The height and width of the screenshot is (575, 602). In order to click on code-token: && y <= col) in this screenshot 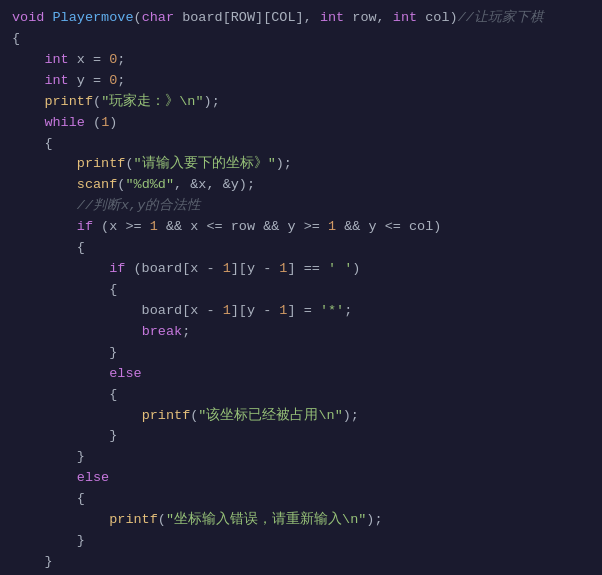, I will do `click(388, 228)`.